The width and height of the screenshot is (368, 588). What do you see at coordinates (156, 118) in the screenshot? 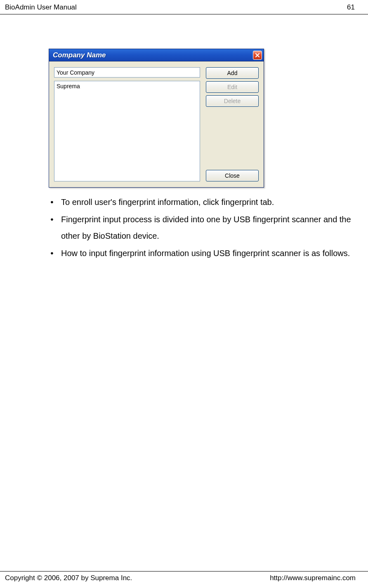
I see `dialog-screenshot: Company Name Suprema Add Edit Delete Clo…` at bounding box center [156, 118].